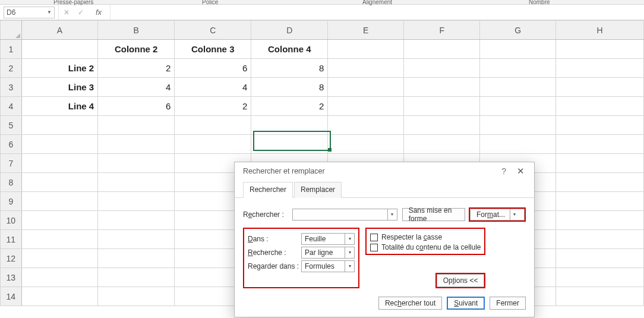 This screenshot has height=318, width=644. What do you see at coordinates (11, 144) in the screenshot?
I see `row-header-6: 6` at bounding box center [11, 144].